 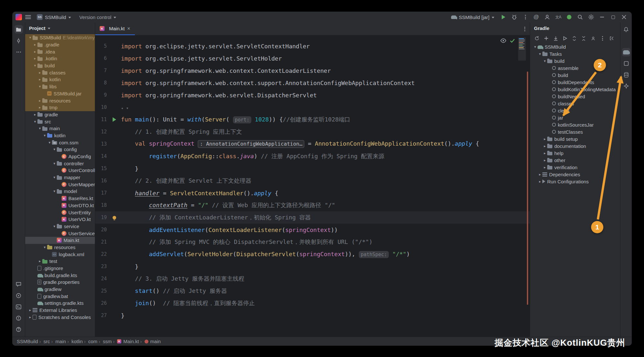 What do you see at coordinates (312, 266) in the screenshot?
I see `code-line: 23 }` at bounding box center [312, 266].